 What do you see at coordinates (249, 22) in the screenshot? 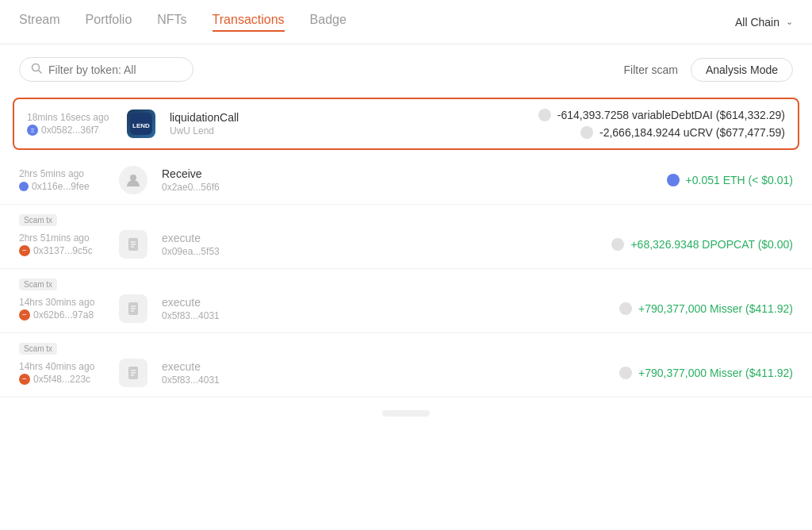
I see `tab-transactions: Transactions` at bounding box center [249, 22].